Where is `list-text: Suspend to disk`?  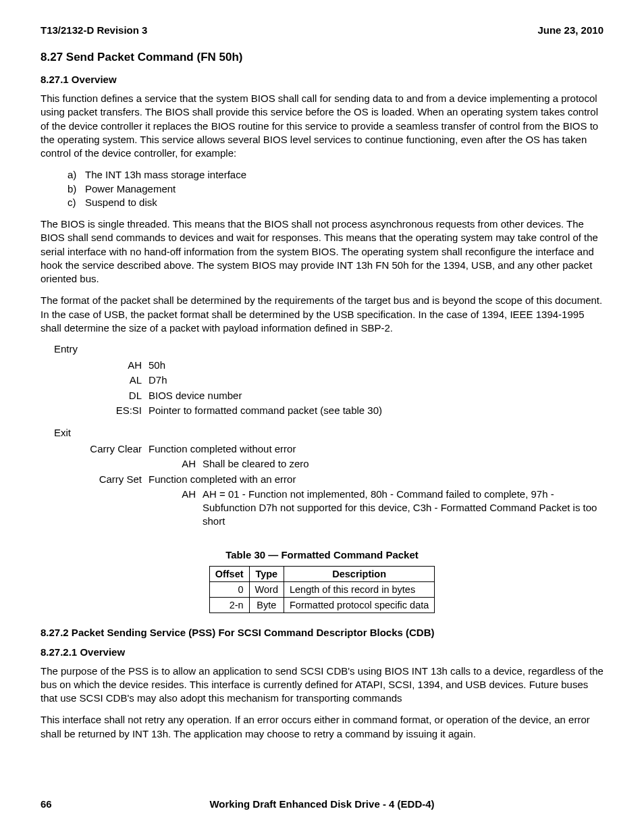
list-text: Suspend to disk is located at coordinates (122, 203).